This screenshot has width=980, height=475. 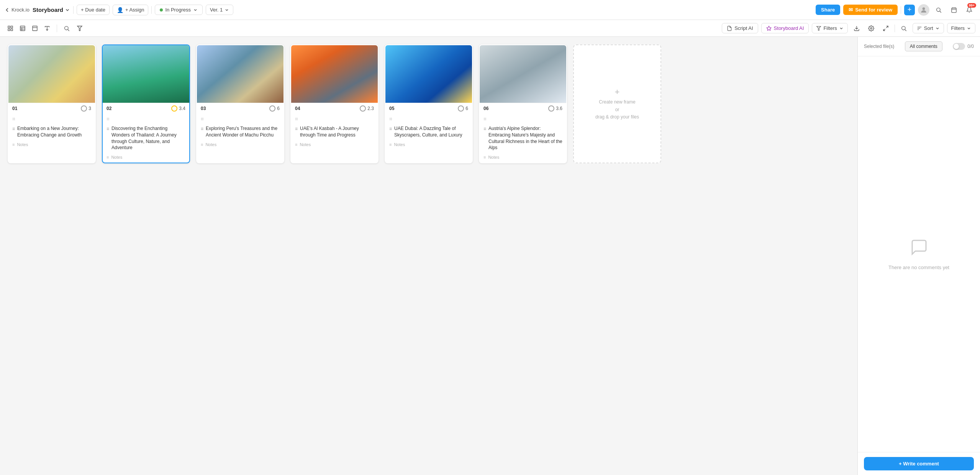 What do you see at coordinates (240, 108) in the screenshot?
I see `card-meta-03: 03 6` at bounding box center [240, 108].